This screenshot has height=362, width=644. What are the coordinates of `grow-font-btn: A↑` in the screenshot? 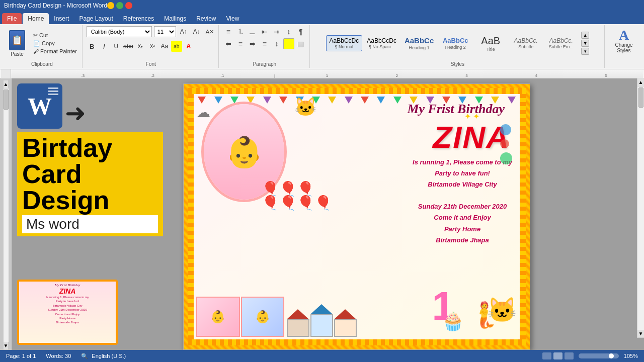 It's located at (184, 32).